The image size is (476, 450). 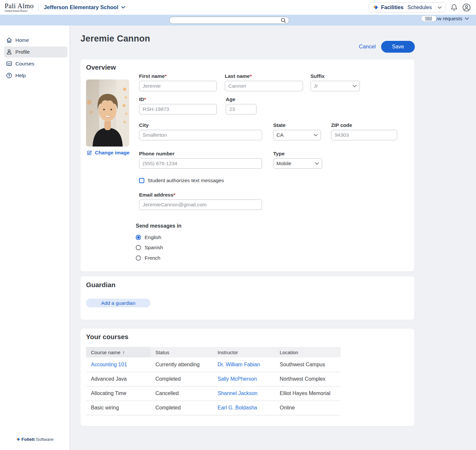 What do you see at coordinates (118, 352) in the screenshot?
I see `column-header-course-name: Course name↑` at bounding box center [118, 352].